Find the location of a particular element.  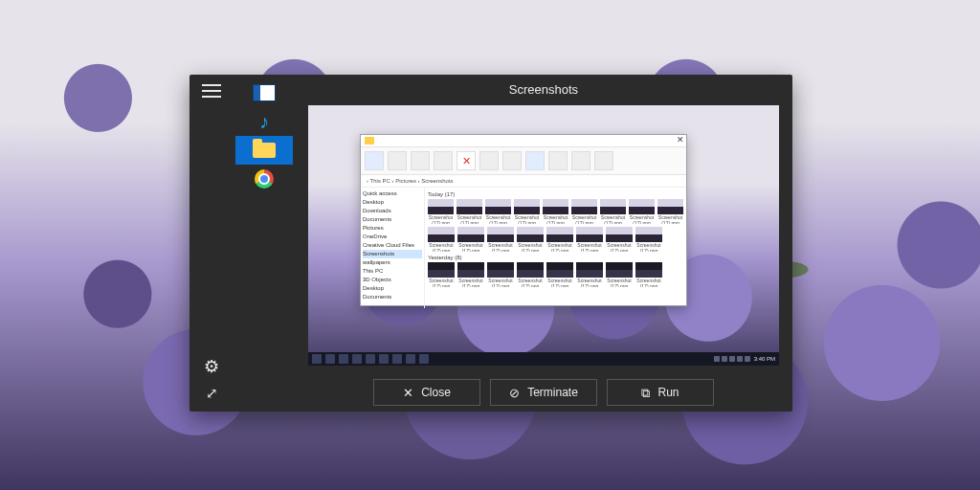

settings-gear-icon: ⚙ is located at coordinates (212, 367).